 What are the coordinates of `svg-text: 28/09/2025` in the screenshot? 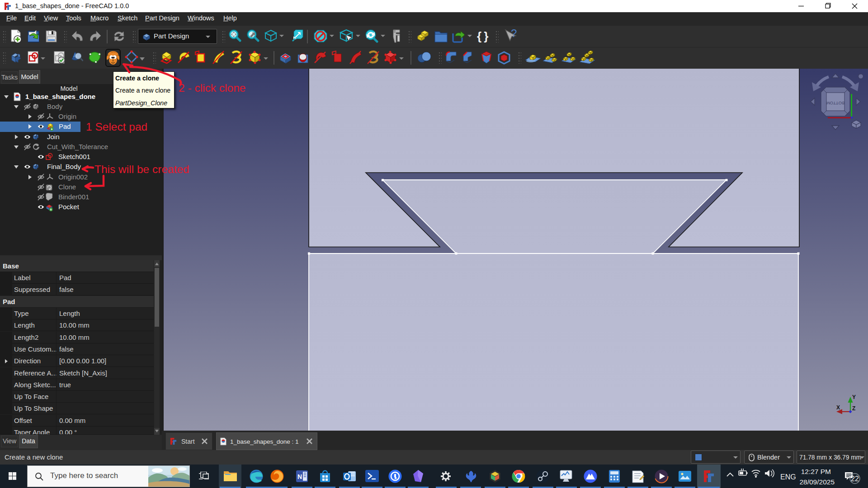 It's located at (817, 482).